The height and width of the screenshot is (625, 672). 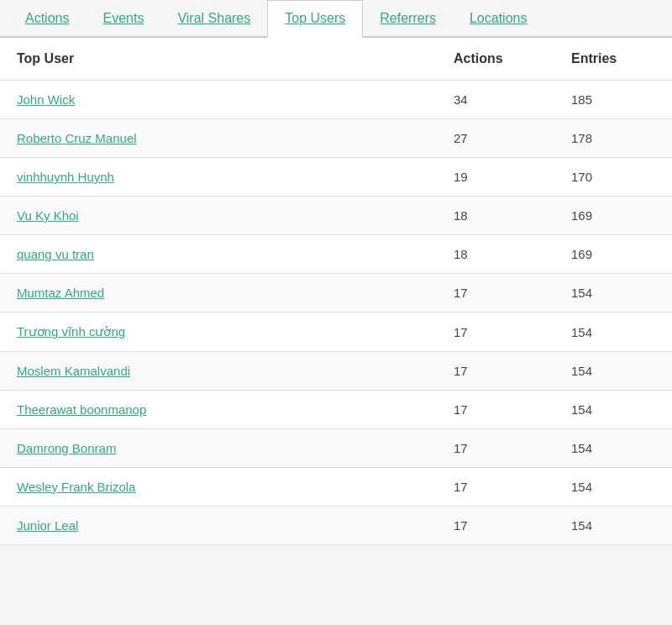 What do you see at coordinates (55, 254) in the screenshot?
I see `user-link: quang vu tran` at bounding box center [55, 254].